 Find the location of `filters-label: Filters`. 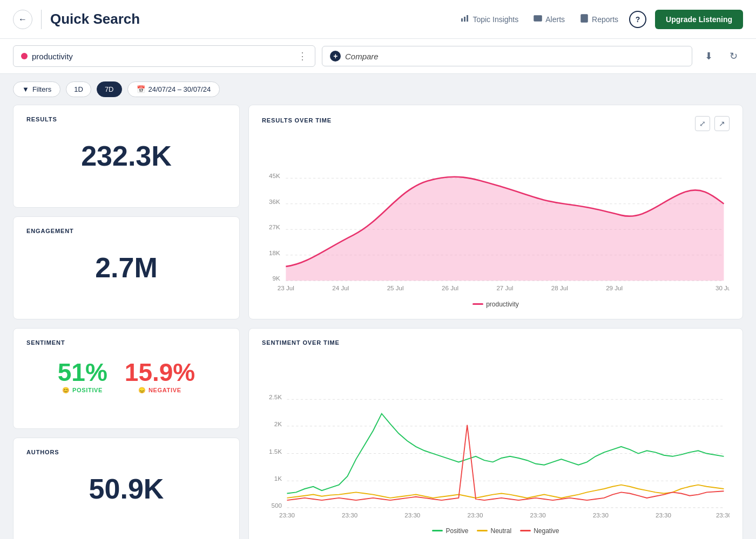

filters-label: Filters is located at coordinates (42, 90).